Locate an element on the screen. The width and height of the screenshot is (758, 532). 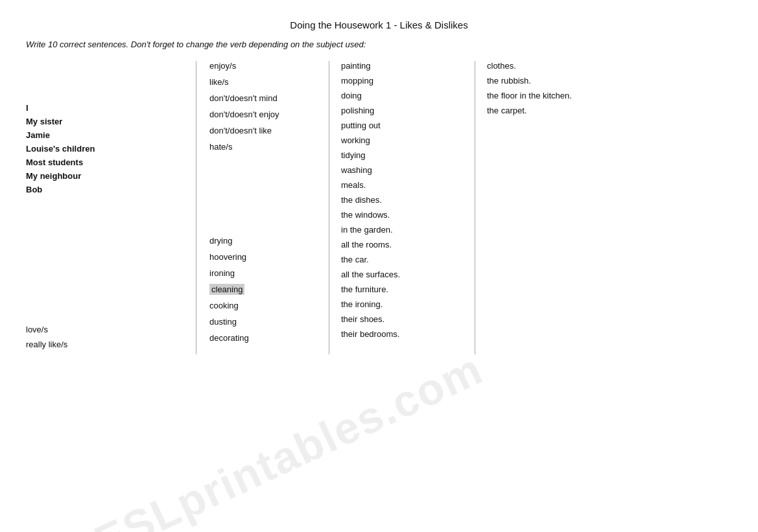
act-their-shoes: their shoes. is located at coordinates (404, 319).